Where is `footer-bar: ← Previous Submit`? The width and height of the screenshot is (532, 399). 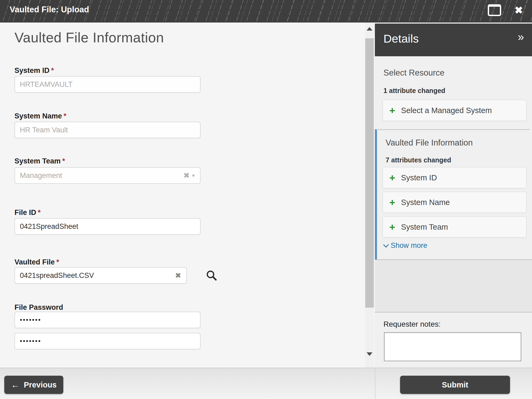
footer-bar: ← Previous Submit is located at coordinates (266, 383).